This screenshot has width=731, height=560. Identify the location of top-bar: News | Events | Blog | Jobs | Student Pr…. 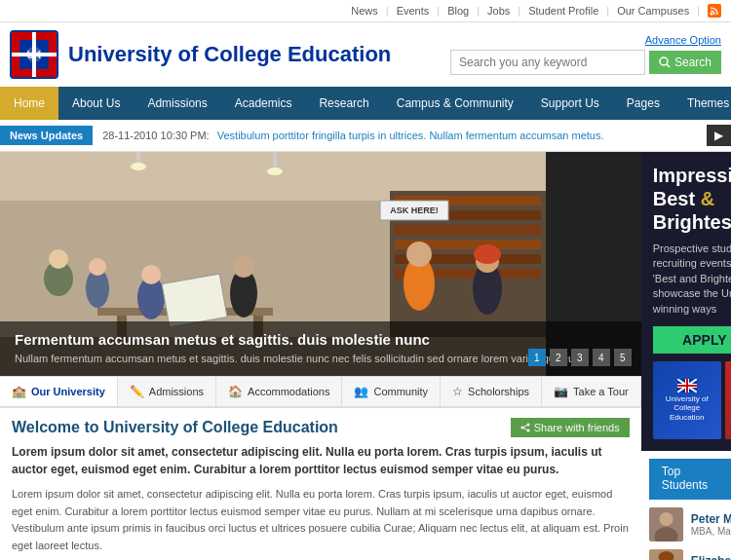
(366, 12).